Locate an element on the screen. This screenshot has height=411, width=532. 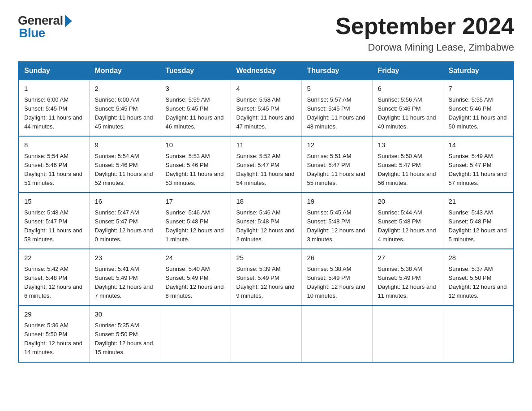
day-number: 24 is located at coordinates (196, 258).